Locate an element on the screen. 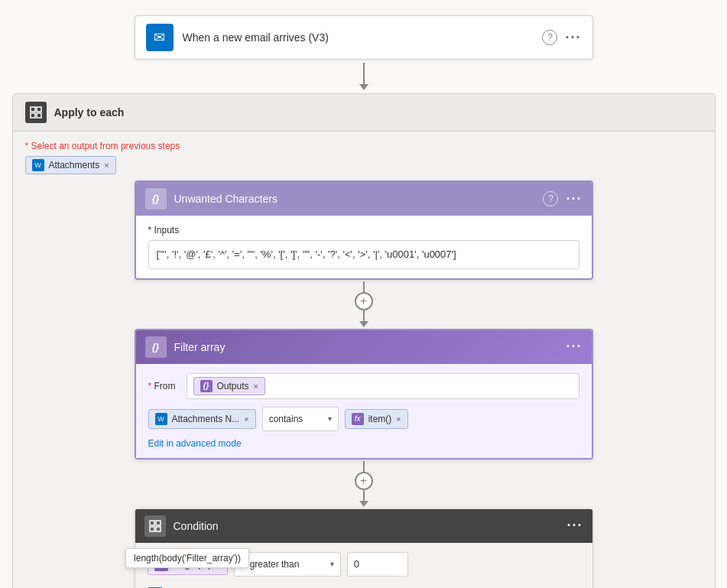  unwanted-characters-card: {} Unwanted Characters ? ··· * Inputs ['… is located at coordinates (364, 230).